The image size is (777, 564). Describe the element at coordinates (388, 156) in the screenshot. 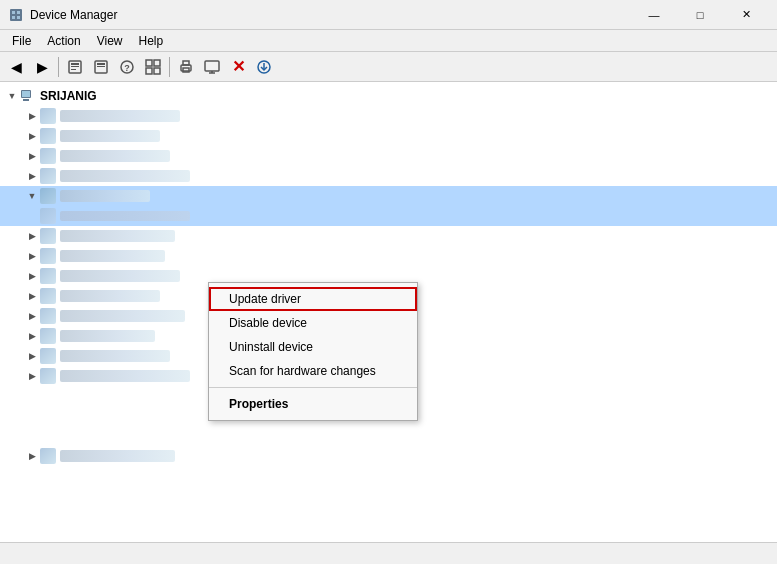

I see `cat-row-3: ▶` at that location.